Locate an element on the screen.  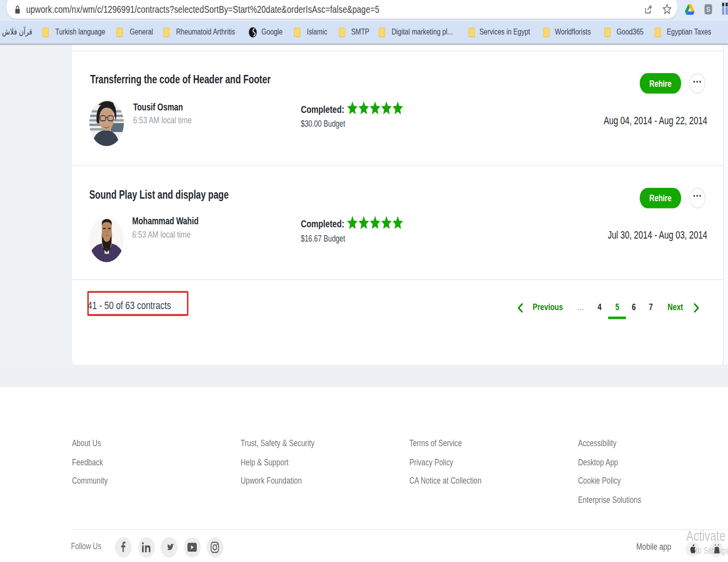
svg-text: S is located at coordinates (708, 9).